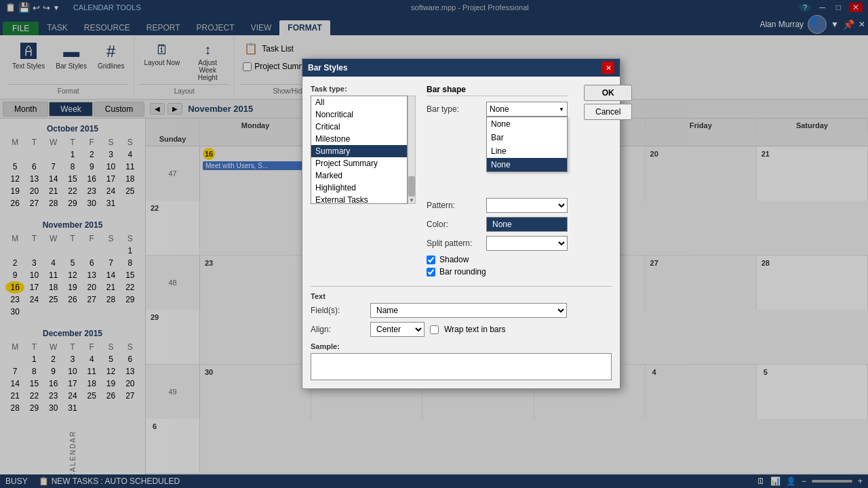 This screenshot has width=868, height=488. What do you see at coordinates (497, 224) in the screenshot?
I see `color-row: Color: None` at bounding box center [497, 224].